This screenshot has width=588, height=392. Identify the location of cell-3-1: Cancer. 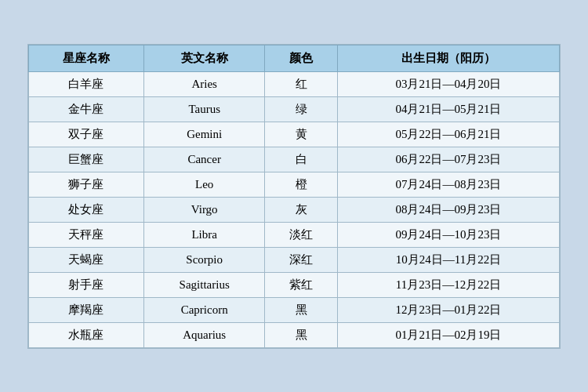
(204, 159).